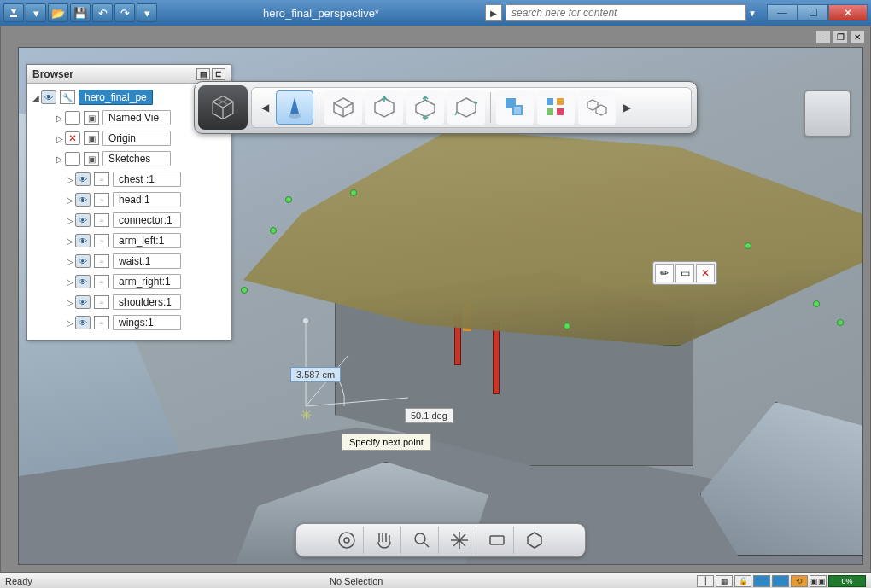 Image resolution: width=871 pixels, height=588 pixels. What do you see at coordinates (626, 13) in the screenshot?
I see `search-input` at bounding box center [626, 13].